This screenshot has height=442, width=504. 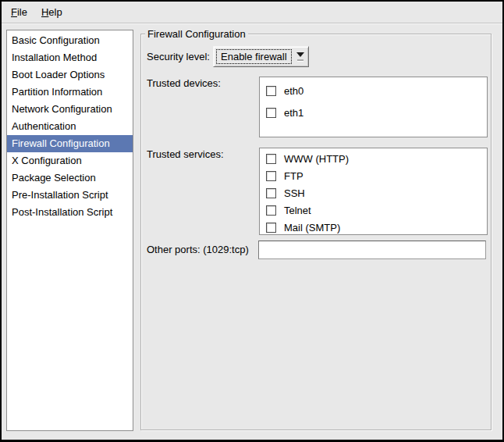 I want to click on trusted-service-row: Telnet, so click(x=373, y=210).